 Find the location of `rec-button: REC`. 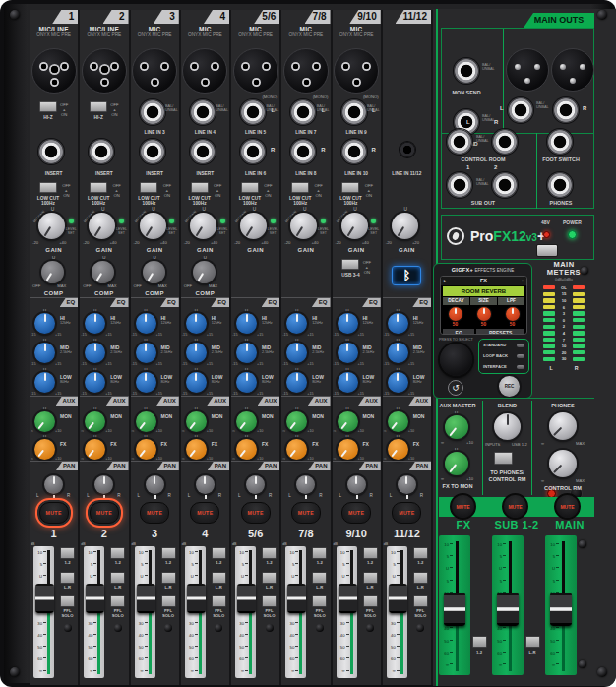

rec-button: REC is located at coordinates (510, 386).